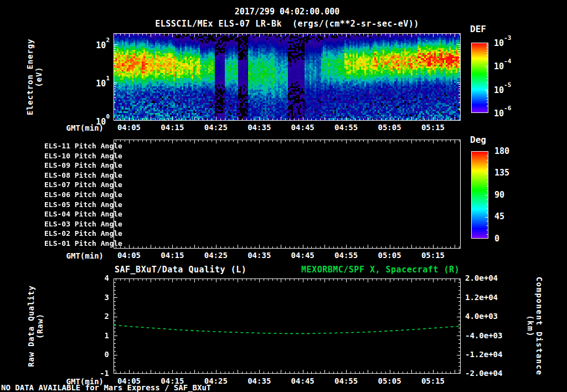 This screenshot has width=567, height=392. I want to click on spectrogram-y-axis-label-line1: Electron Energy, so click(30, 77).